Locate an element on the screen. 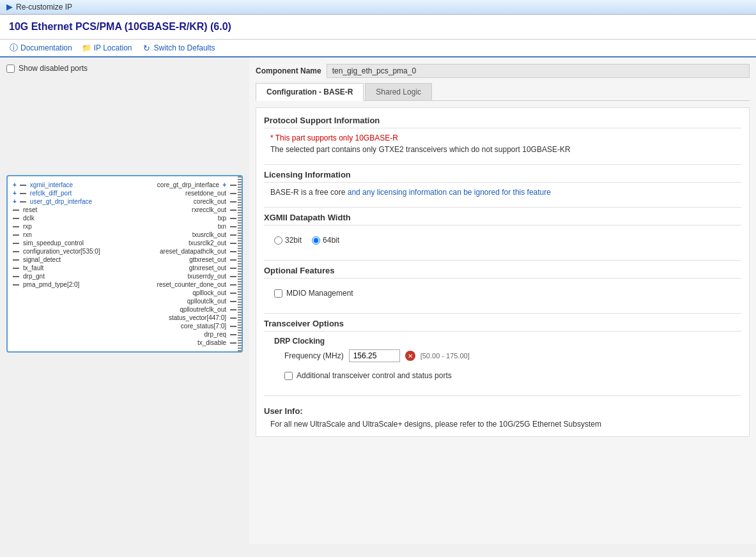 The height and width of the screenshot is (557, 756). right-port-coreclk: coreclk_out is located at coordinates (197, 202).